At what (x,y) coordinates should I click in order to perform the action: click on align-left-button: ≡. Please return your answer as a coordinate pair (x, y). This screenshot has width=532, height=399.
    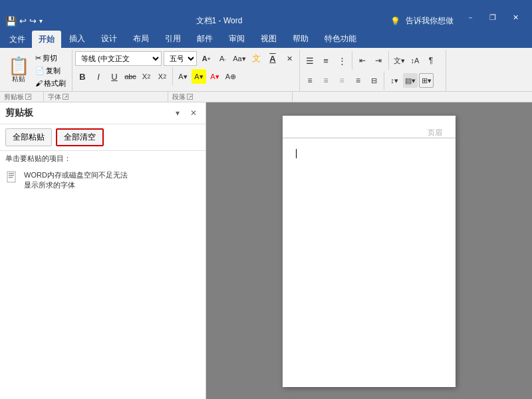
    Looking at the image, I should click on (310, 80).